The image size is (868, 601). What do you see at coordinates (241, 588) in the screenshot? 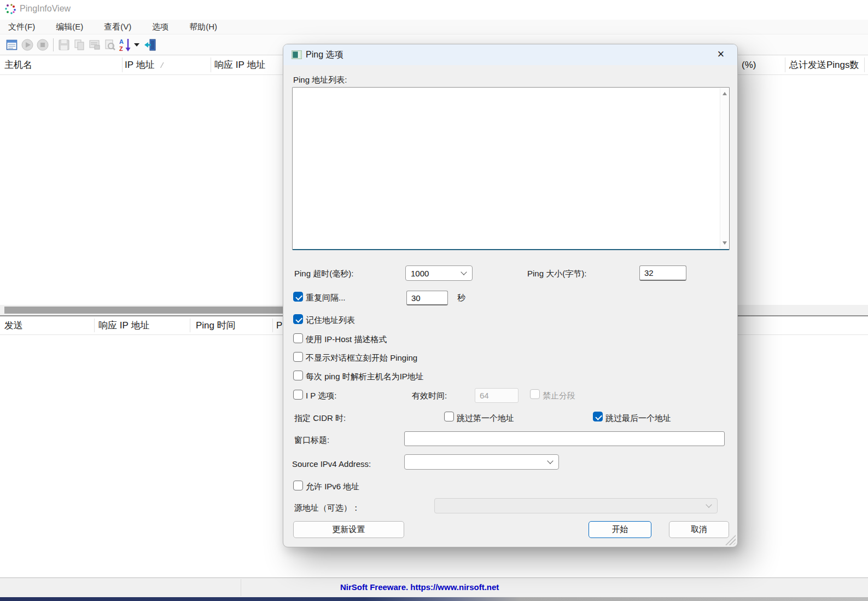
I see `statusbar-divider` at bounding box center [241, 588].